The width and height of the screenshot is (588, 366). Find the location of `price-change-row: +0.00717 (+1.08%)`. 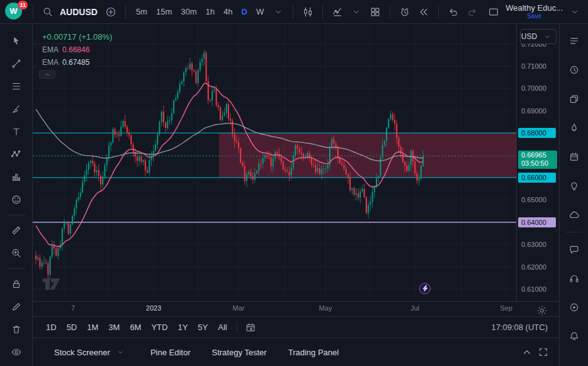

price-change-row: +0.00717 (+1.08%) is located at coordinates (77, 37).